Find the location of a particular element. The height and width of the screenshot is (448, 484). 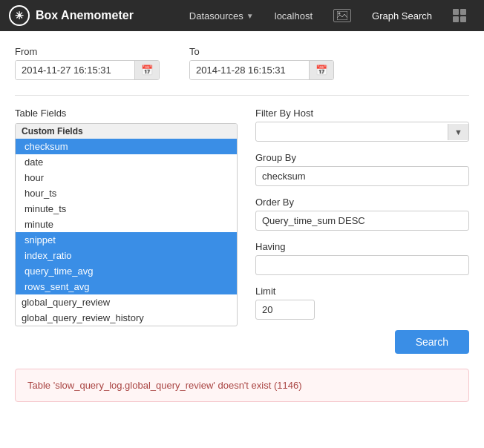

error-message: Table 'slow_query_log.global_query_revie… is located at coordinates (165, 386).